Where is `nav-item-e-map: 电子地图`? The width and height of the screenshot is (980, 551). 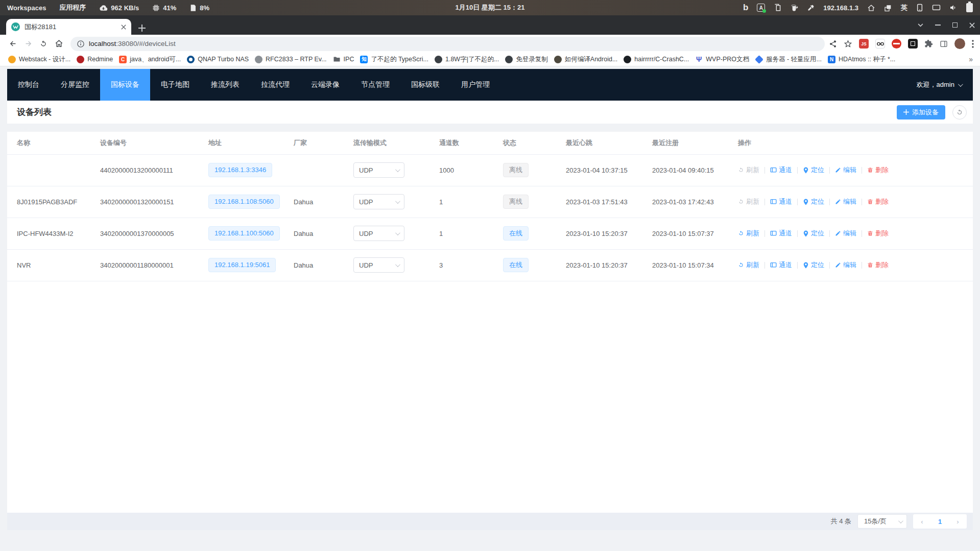
nav-item-e-map: 电子地图 is located at coordinates (175, 85).